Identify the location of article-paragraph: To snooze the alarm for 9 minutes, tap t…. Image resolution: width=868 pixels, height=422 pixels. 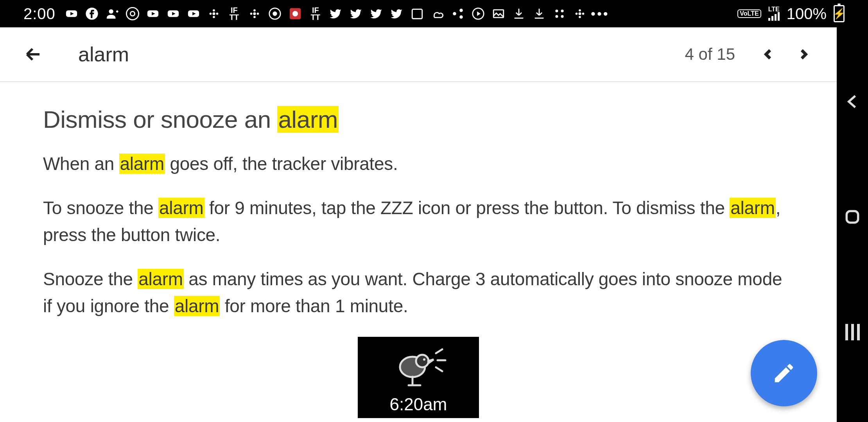
(418, 222).